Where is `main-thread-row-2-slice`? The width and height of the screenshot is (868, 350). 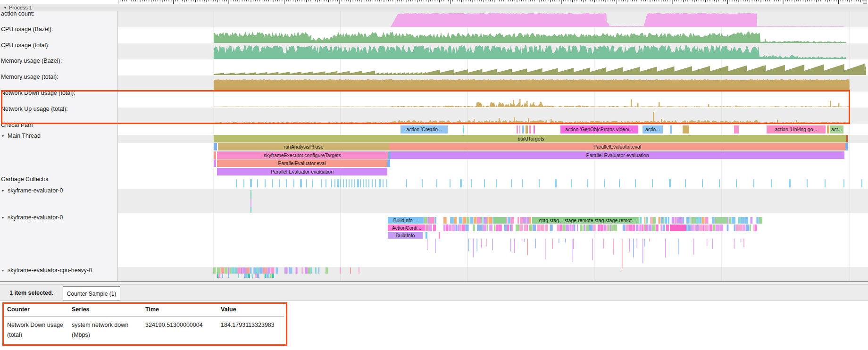 main-thread-row-2-slice is located at coordinates (846, 147).